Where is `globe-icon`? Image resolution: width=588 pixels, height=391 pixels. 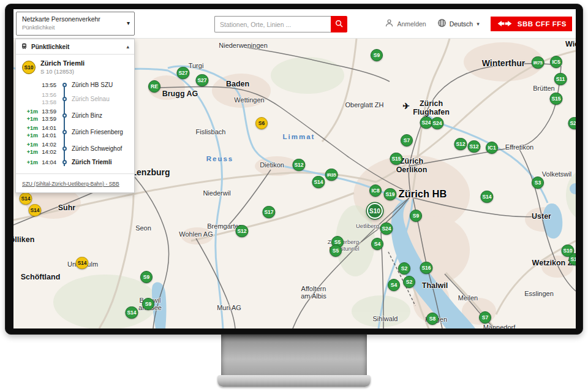 globe-icon is located at coordinates (442, 25).